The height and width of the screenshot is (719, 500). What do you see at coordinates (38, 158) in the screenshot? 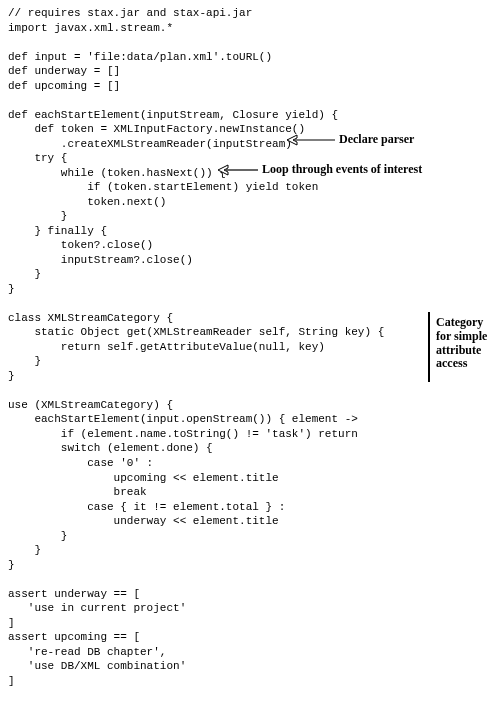
I see `code-line: try {` at bounding box center [38, 158].